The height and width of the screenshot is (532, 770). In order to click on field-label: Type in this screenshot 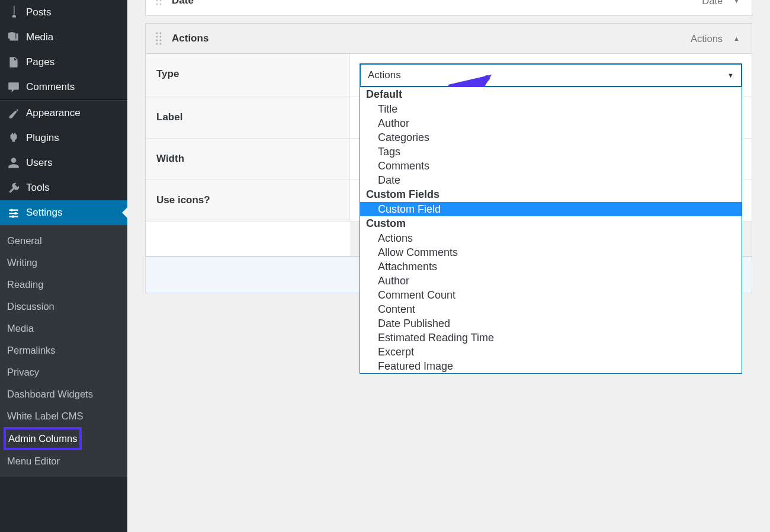, I will do `click(248, 75)`.